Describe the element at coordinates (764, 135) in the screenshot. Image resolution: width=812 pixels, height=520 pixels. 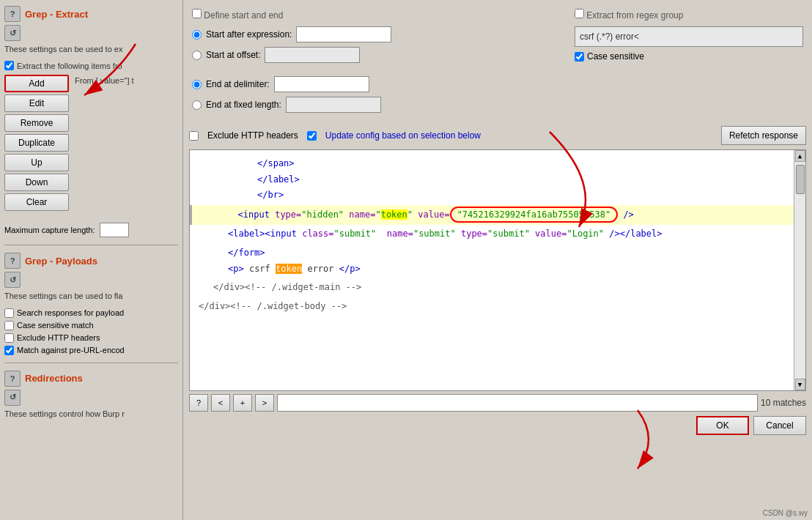
I see `refetch-response-button: Refetch response` at that location.